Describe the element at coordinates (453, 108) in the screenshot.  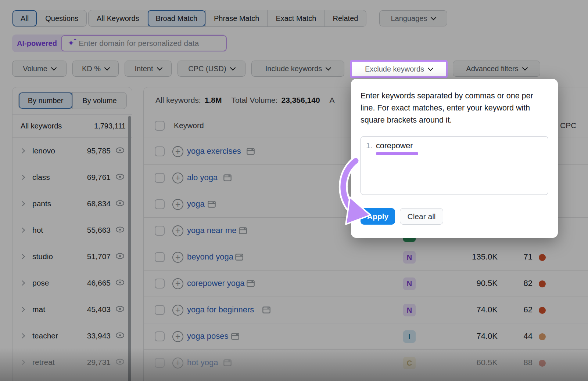
I see `popup-instructions: Enter keywords separated by commas or on…` at that location.